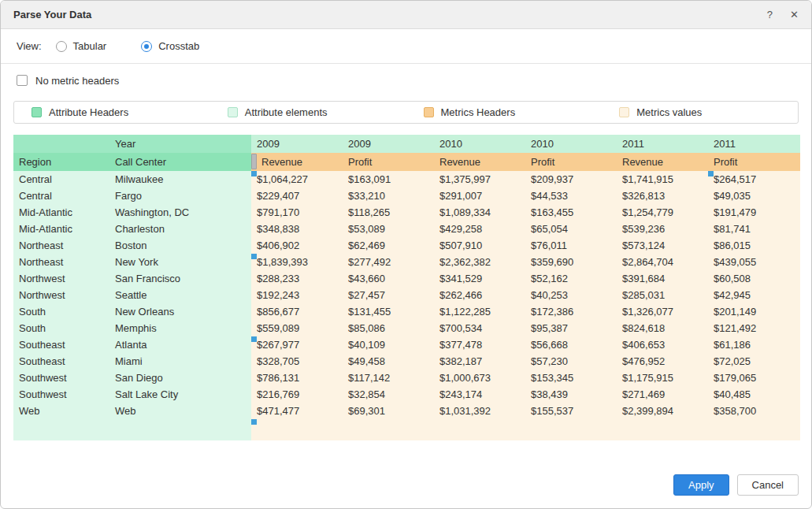 Image resolution: width=812 pixels, height=509 pixels. Describe the element at coordinates (297, 279) in the screenshot. I see `metric-value-cell: $288,233` at that location.